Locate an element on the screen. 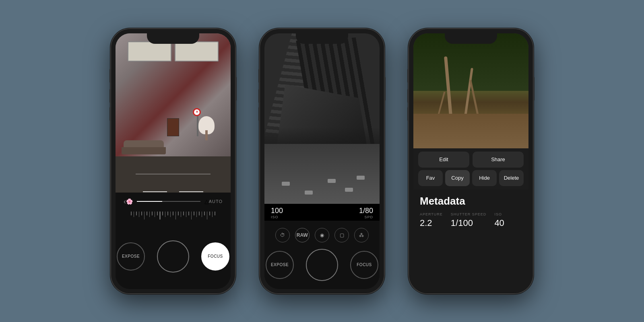 The image size is (644, 322). grid-mode-button: ⁂ is located at coordinates (361, 235).